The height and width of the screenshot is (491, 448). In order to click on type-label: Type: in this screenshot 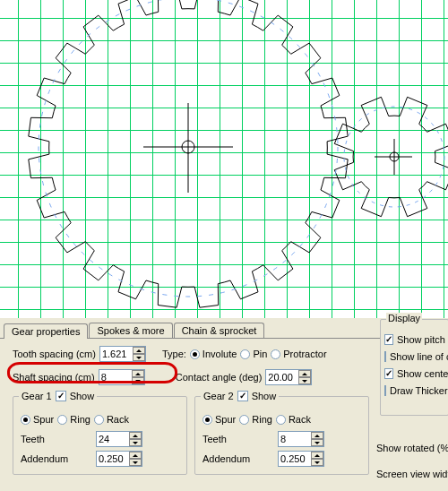, I will do `click(174, 354)`.